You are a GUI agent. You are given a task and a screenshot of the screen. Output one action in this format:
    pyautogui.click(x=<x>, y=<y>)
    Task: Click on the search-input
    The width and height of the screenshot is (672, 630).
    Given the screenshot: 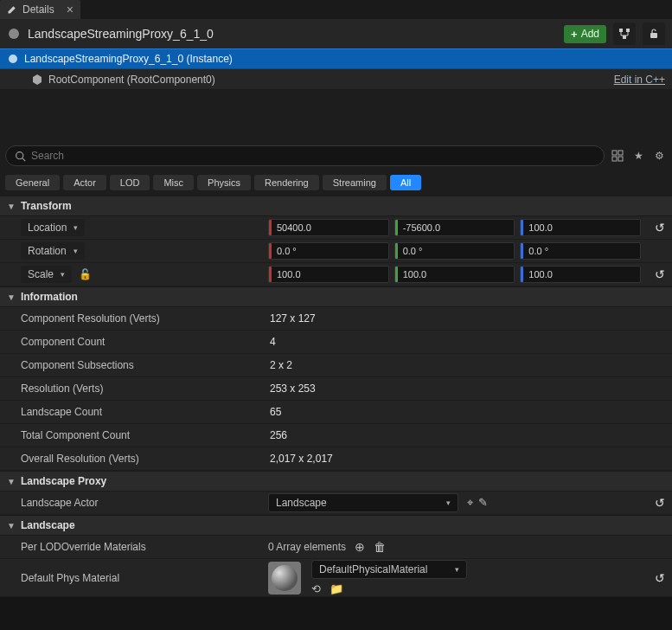 What is the action you would take?
    pyautogui.click(x=313, y=156)
    